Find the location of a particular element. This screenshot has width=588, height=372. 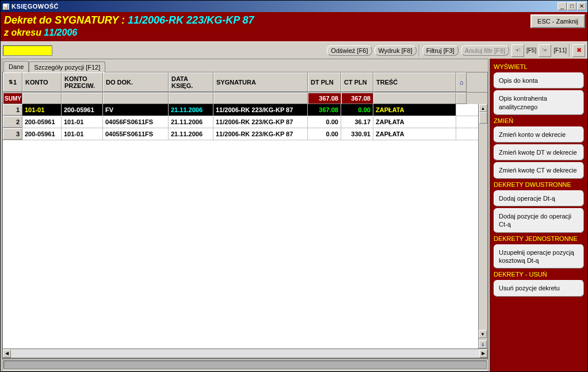

delete-icon: ✖ is located at coordinates (579, 51).